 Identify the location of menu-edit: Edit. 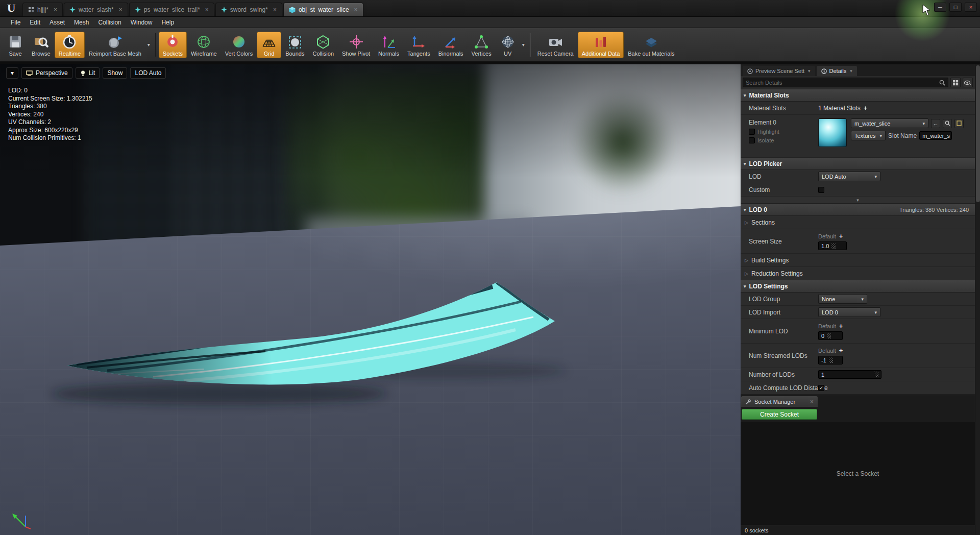
(35, 22).